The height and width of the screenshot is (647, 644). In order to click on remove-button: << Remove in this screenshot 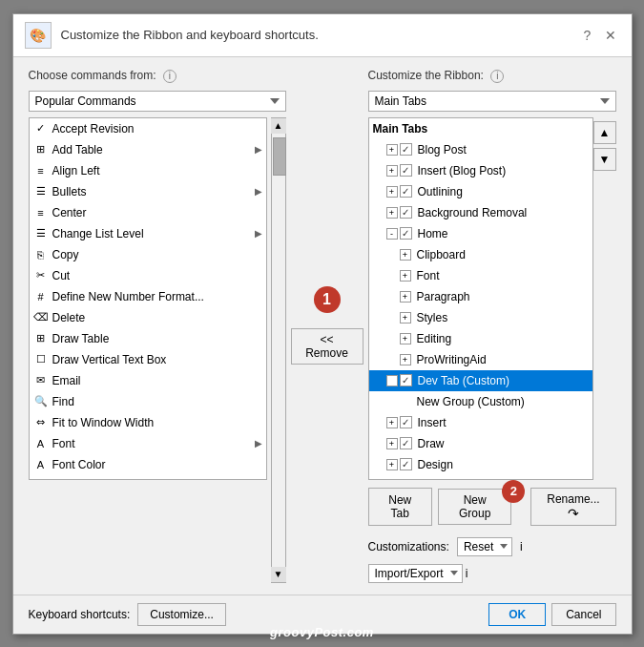, I will do `click(327, 346)`.